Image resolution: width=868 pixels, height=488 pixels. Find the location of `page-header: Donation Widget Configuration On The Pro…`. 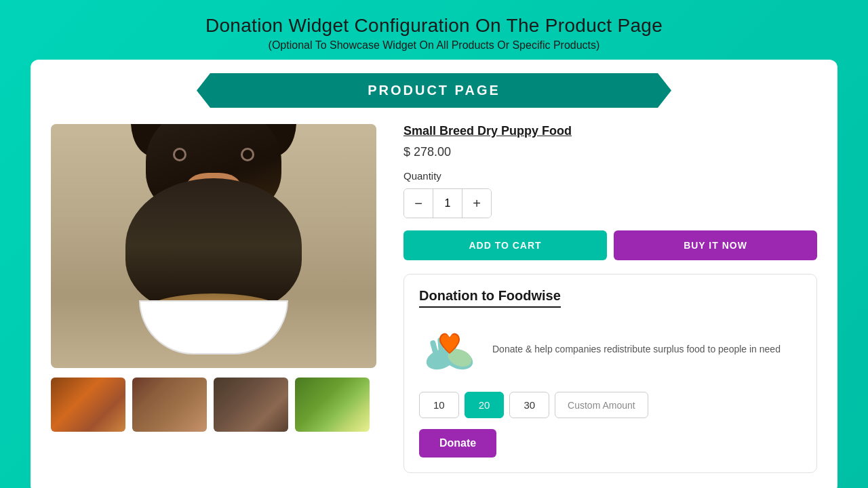

page-header: Donation Widget Configuration On The Pro… is located at coordinates (434, 30).